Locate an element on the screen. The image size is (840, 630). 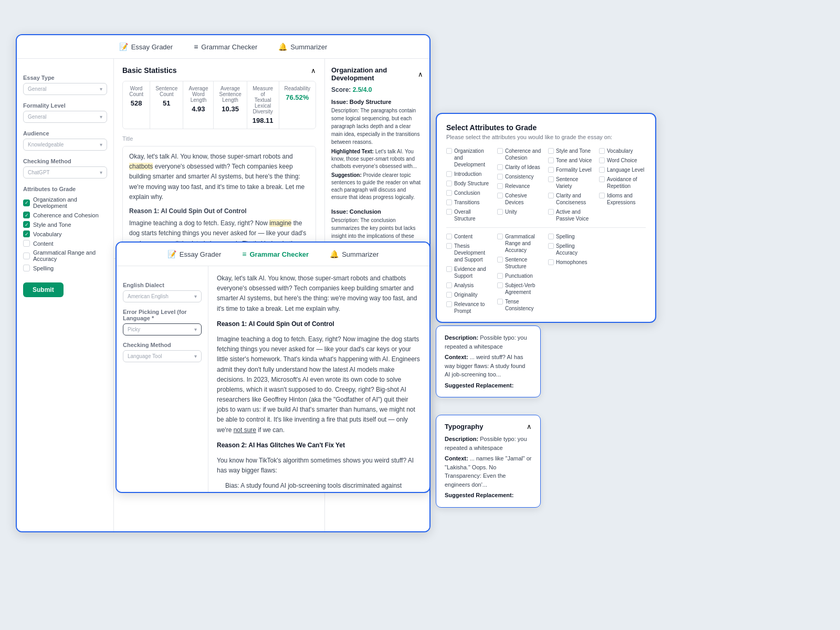
attr-check-analysis-box is located at coordinates (449, 286).